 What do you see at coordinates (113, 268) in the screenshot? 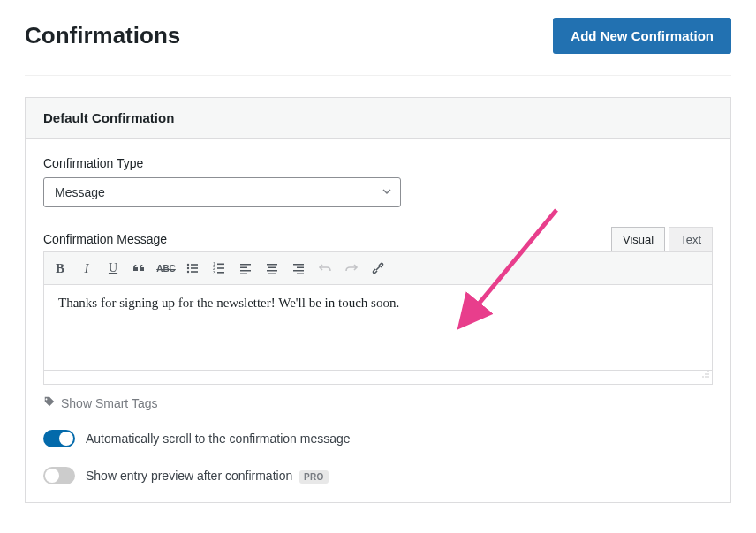
I see `underline-icon: U` at bounding box center [113, 268].